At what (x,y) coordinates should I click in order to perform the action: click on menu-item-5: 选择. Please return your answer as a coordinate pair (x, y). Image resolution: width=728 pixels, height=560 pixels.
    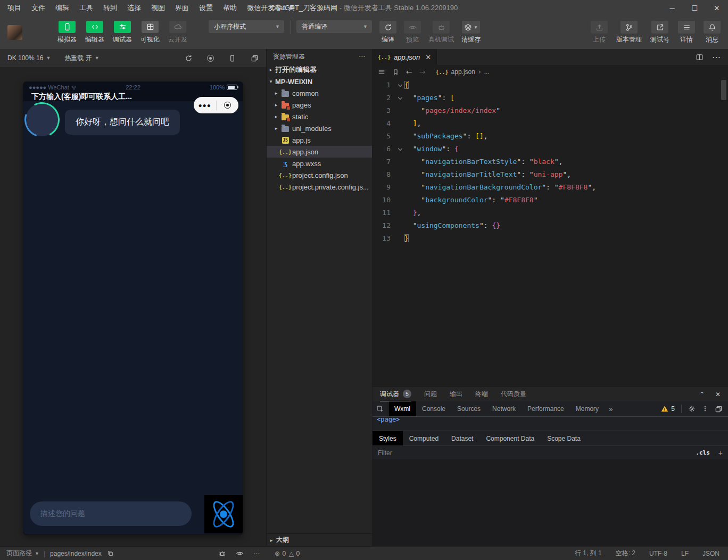
    Looking at the image, I should click on (134, 8).